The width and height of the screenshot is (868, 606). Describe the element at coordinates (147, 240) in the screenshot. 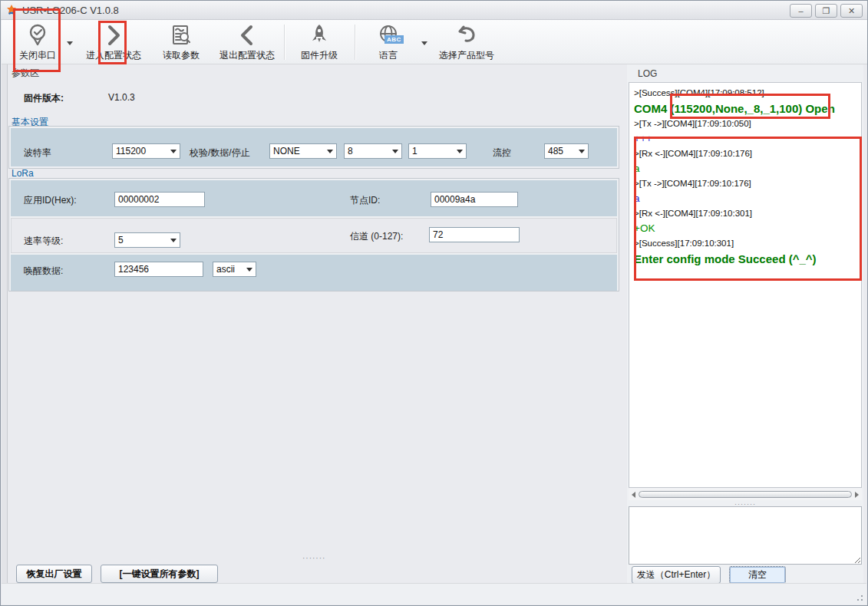

I see `rate-level-select: 5` at that location.